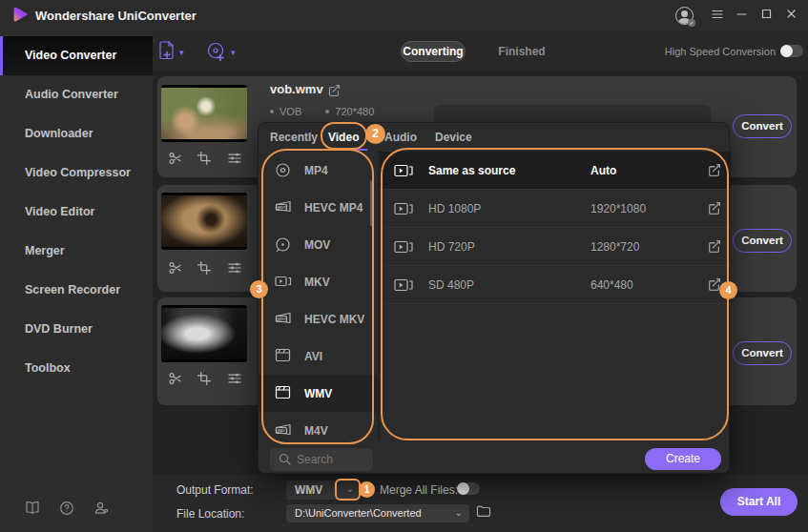  I want to click on sidebar-item-merger: Merger, so click(76, 252).